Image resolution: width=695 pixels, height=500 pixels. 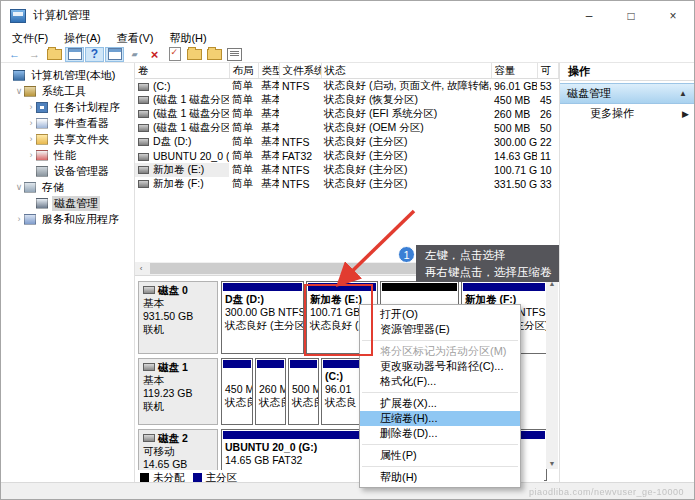 I want to click on table-row: UBUNTU 20_0 (G:) 简单基本 FAT32状态良好 (主分区) 14…, so click(x=347, y=156).